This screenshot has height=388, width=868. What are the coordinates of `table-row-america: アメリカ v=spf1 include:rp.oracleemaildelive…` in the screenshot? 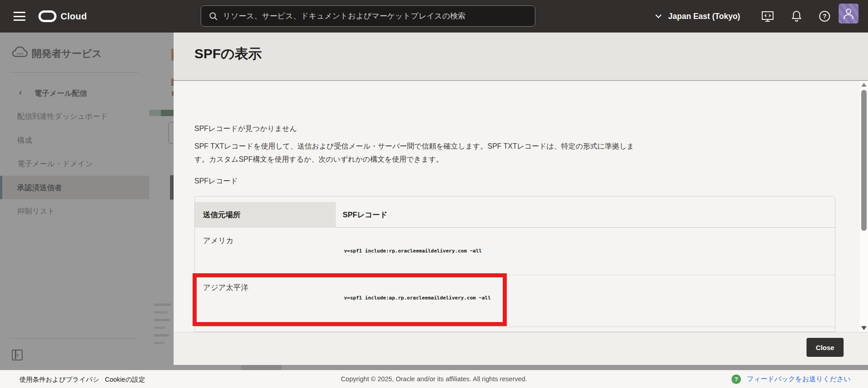 It's located at (515, 252).